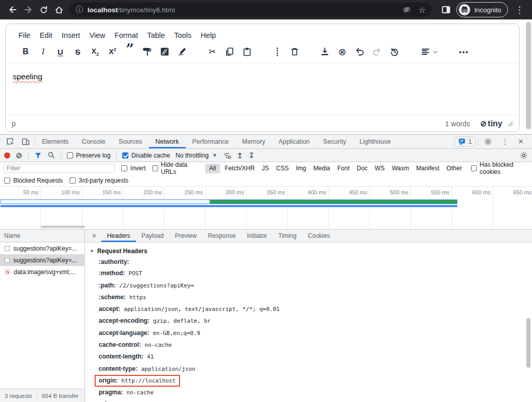 The height and width of the screenshot is (402, 532). Describe the element at coordinates (377, 52) in the screenshot. I see `redo-button` at that location.